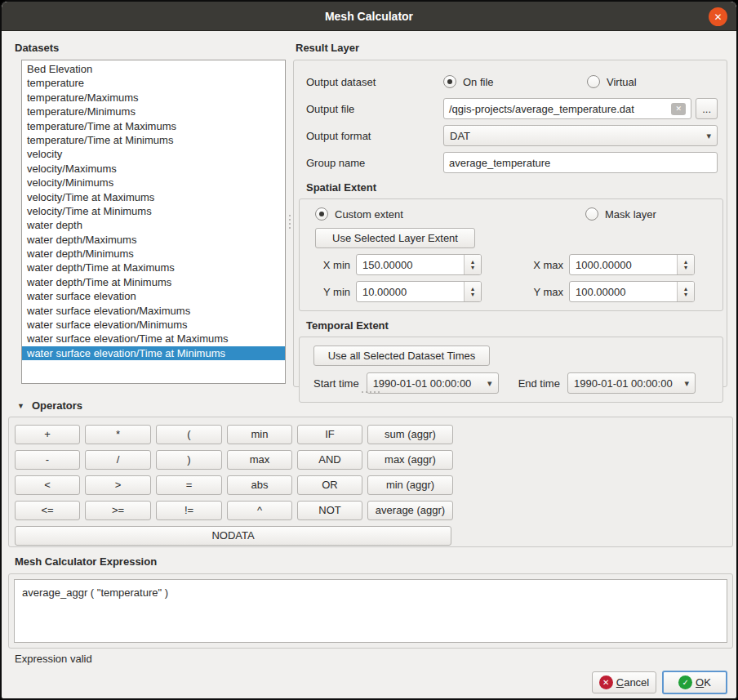 The image size is (738, 700). What do you see at coordinates (330, 511) in the screenshot?
I see `operator-button: NOT` at bounding box center [330, 511].